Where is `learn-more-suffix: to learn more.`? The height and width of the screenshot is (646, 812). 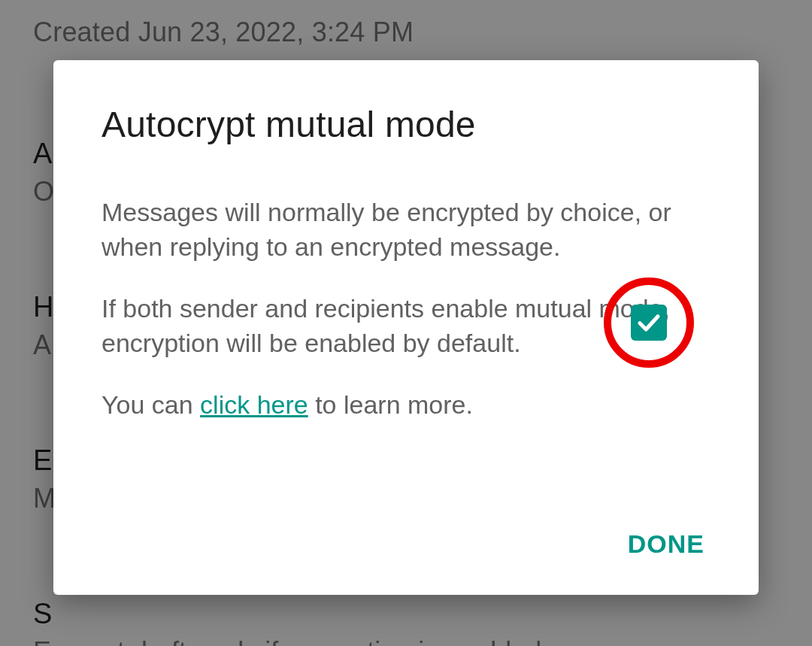 learn-more-suffix: to learn more. is located at coordinates (391, 405).